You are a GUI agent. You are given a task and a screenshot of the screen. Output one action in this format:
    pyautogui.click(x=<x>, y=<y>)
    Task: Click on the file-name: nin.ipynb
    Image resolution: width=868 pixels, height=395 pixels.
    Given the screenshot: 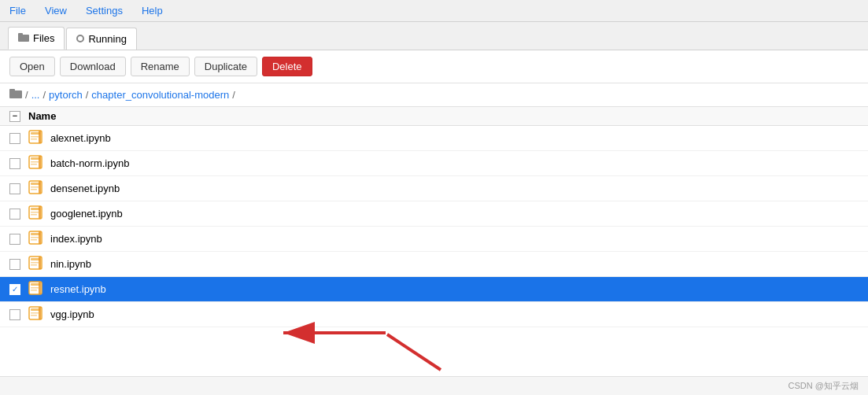 What is the action you would take?
    pyautogui.click(x=455, y=264)
    